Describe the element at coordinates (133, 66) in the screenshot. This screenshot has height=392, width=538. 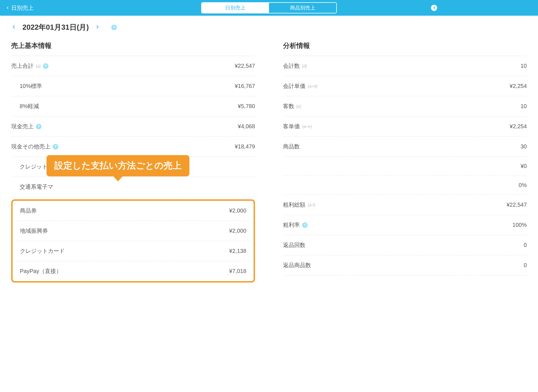
I see `sales-row: 売上合計[a]?¥22,547` at that location.